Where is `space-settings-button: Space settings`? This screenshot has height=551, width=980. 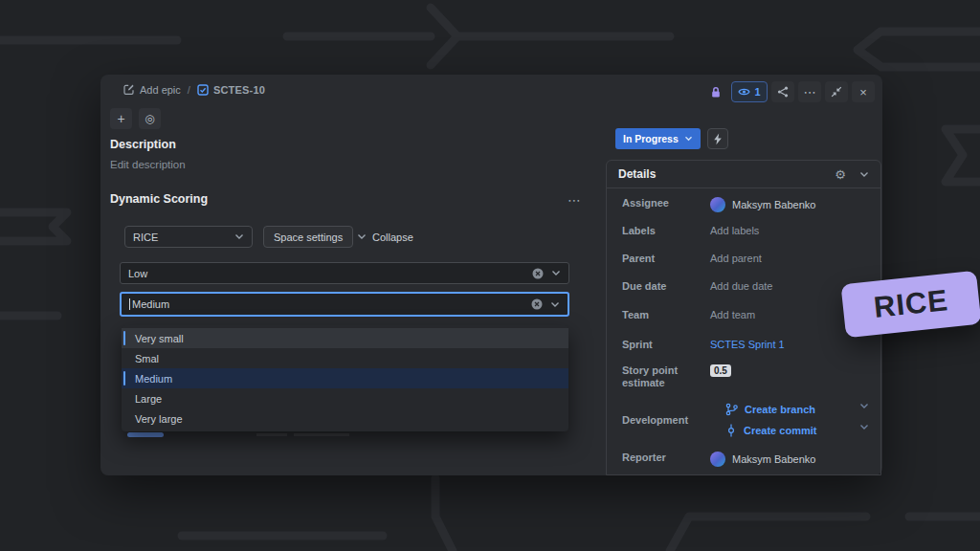
space-settings-button: Space settings is located at coordinates (308, 237).